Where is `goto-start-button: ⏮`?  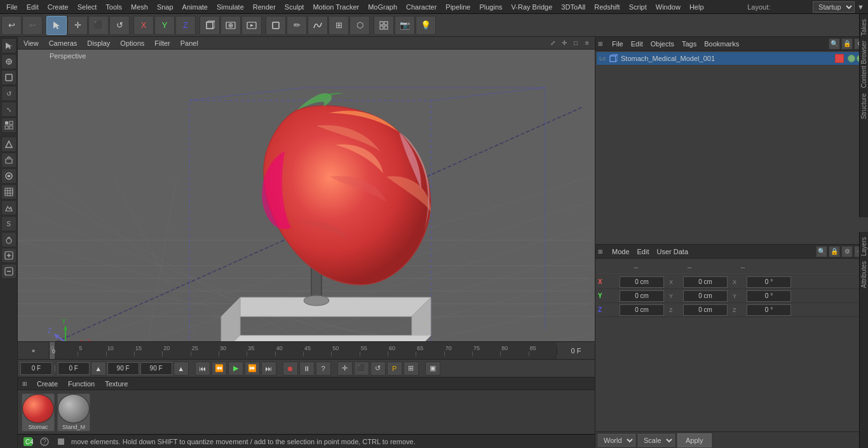 goto-start-button: ⏮ is located at coordinates (203, 369).